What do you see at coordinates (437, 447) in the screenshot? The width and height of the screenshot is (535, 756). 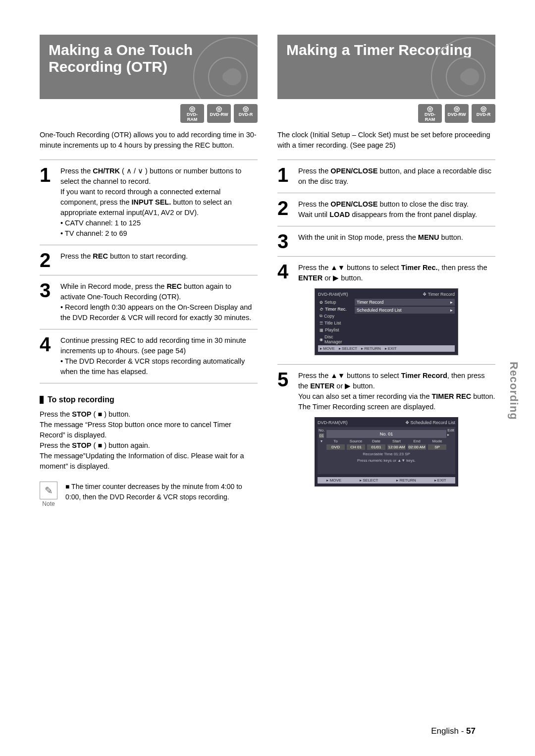 I see `osd2-val-mode: SP` at bounding box center [437, 447].